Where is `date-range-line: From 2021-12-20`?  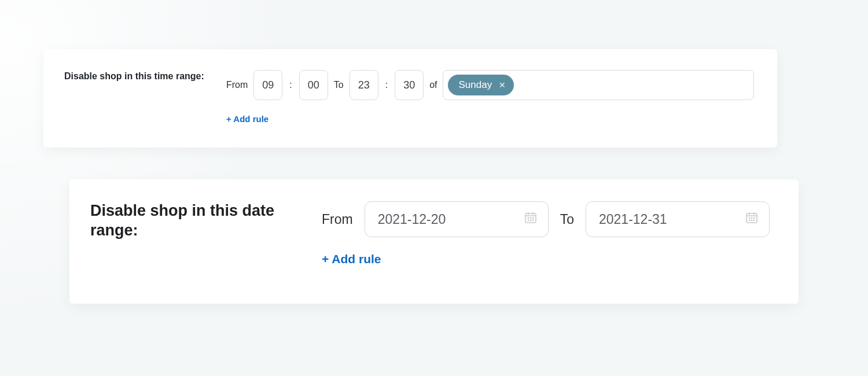 date-range-line: From 2021-12-20 is located at coordinates (546, 219).